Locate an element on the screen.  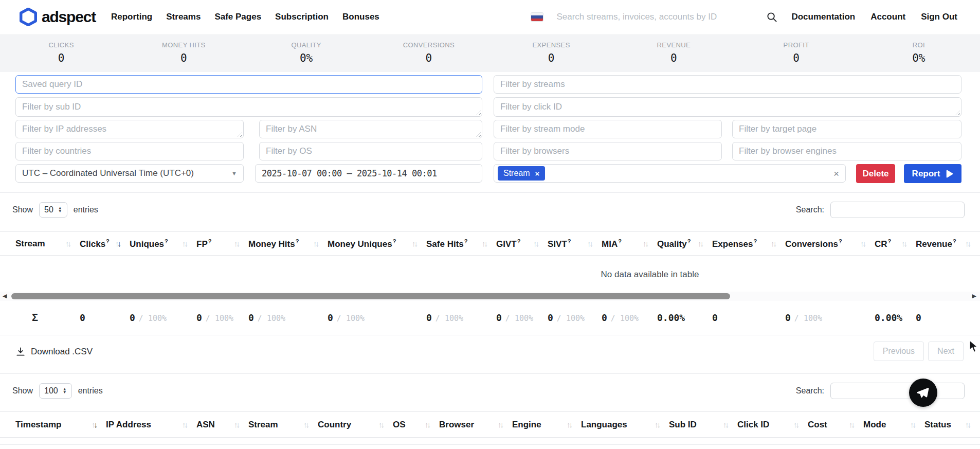
nav-link-safe-pages: Safe Pages is located at coordinates (238, 17).